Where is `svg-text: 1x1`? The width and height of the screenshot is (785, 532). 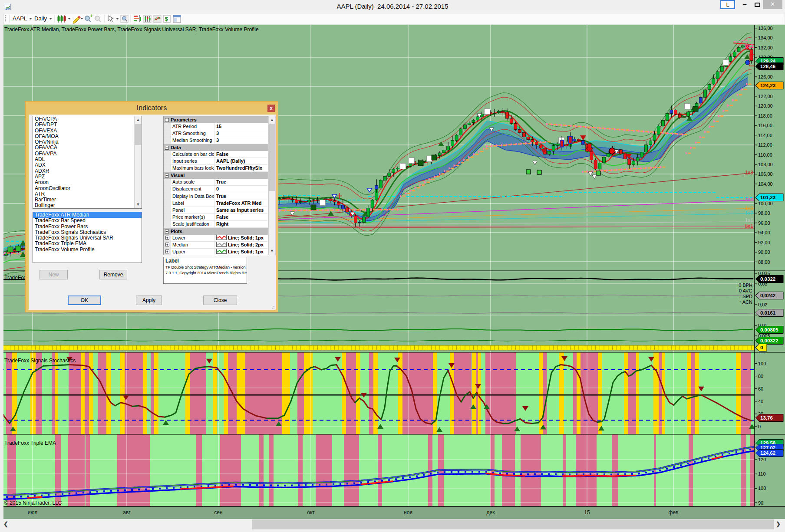 svg-text: 1x1 is located at coordinates (749, 220).